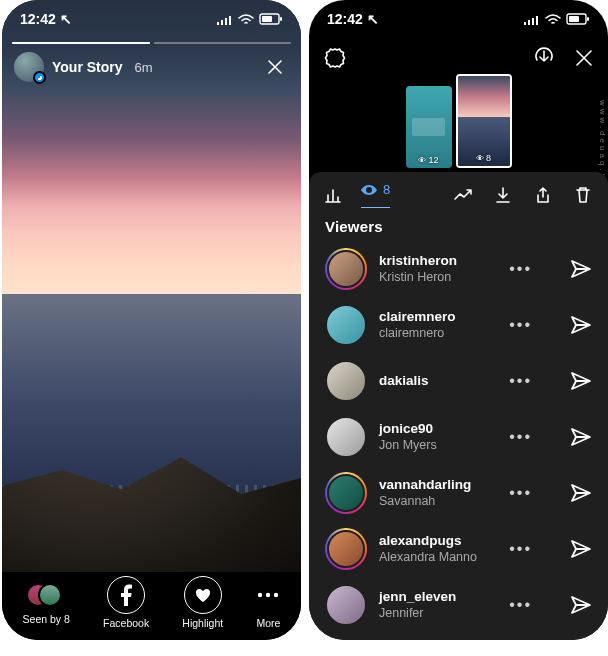  What do you see at coordinates (429, 160) in the screenshot?
I see `thumbnail-view-count: 12` at bounding box center [429, 160].